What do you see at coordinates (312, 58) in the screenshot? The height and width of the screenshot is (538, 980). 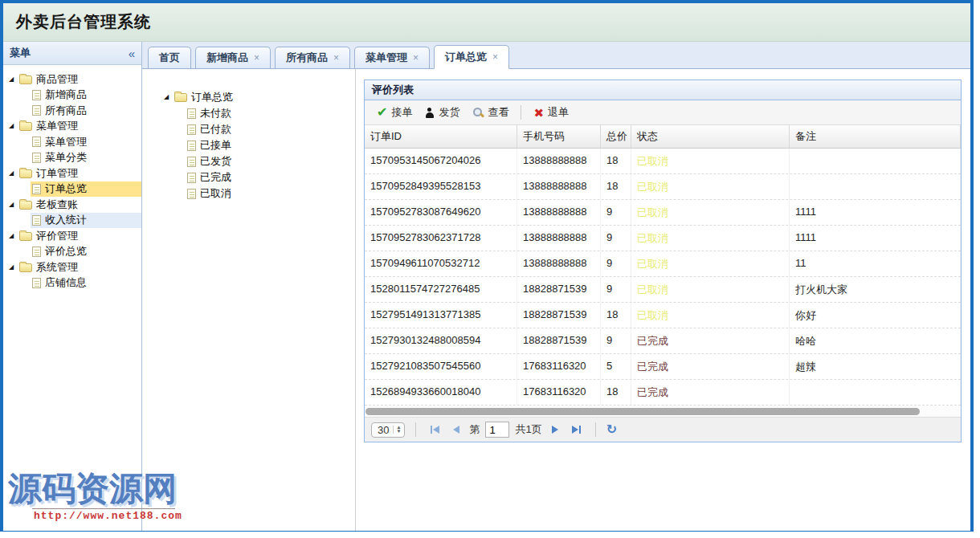 I see `tab-all-products: 所有商品×` at bounding box center [312, 58].